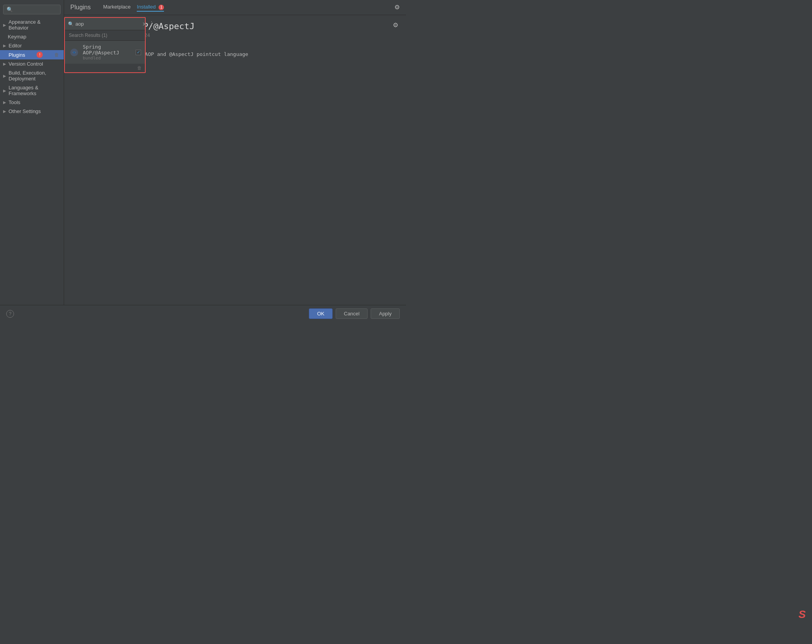 The height and width of the screenshot is (644, 812). I want to click on ok-button: OK, so click(321, 314).